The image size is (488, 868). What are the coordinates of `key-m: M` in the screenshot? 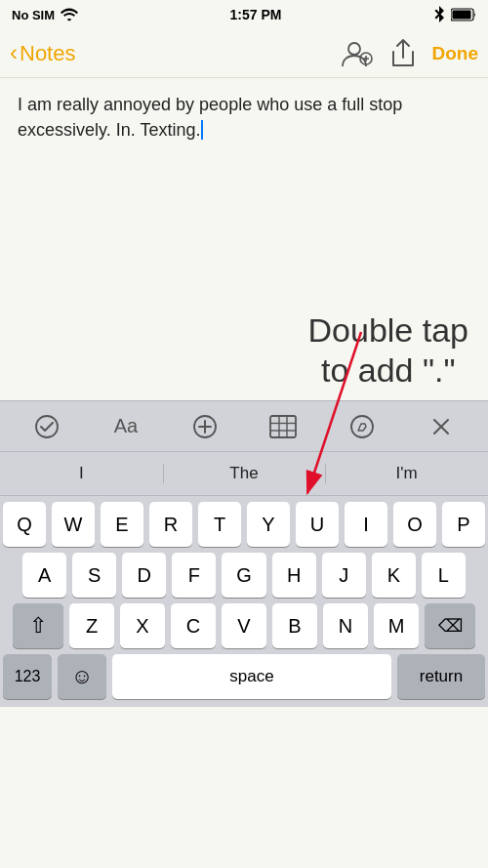 It's located at (396, 626).